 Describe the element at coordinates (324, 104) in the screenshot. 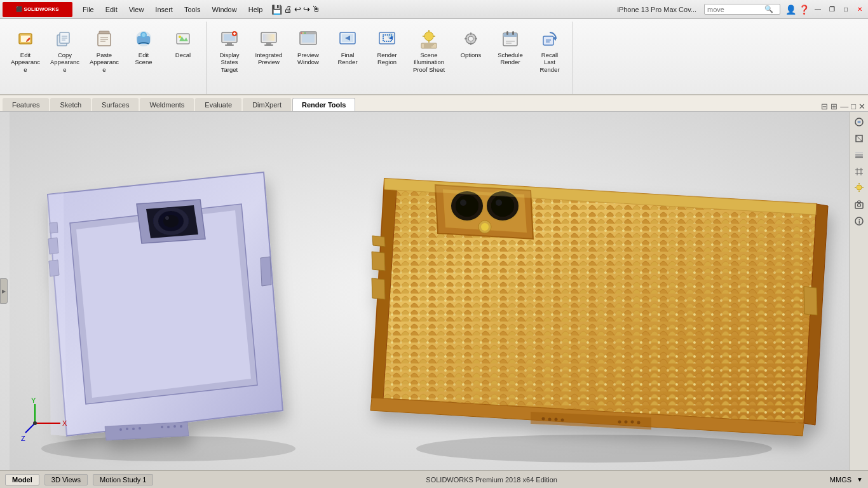

I see `tab-render-tools: Render Tools` at that location.